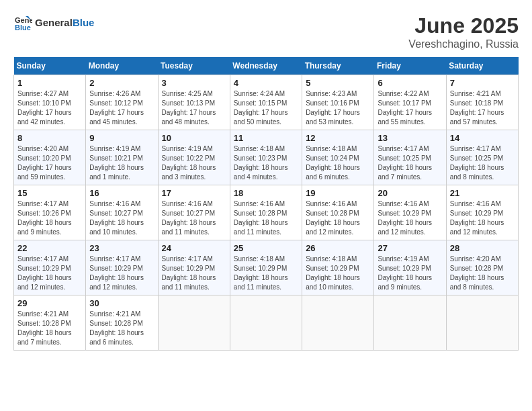  What do you see at coordinates (266, 323) in the screenshot?
I see `week-row-4: 29Sunrise: 4:21 AM Sunset: 10:28 PM Dayl…` at bounding box center [266, 323].